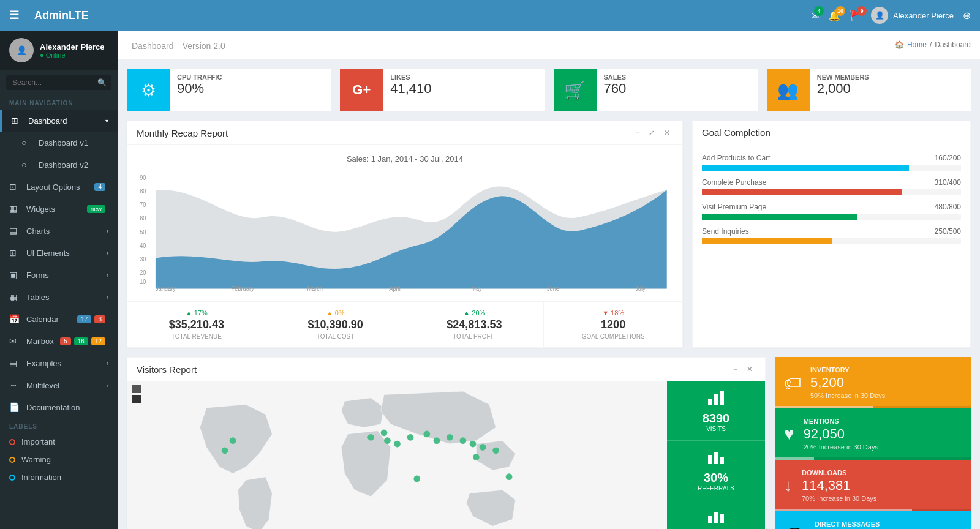 The image size is (980, 529). What do you see at coordinates (336, 325) in the screenshot?
I see `cost-value: $10,390.90` at bounding box center [336, 325].